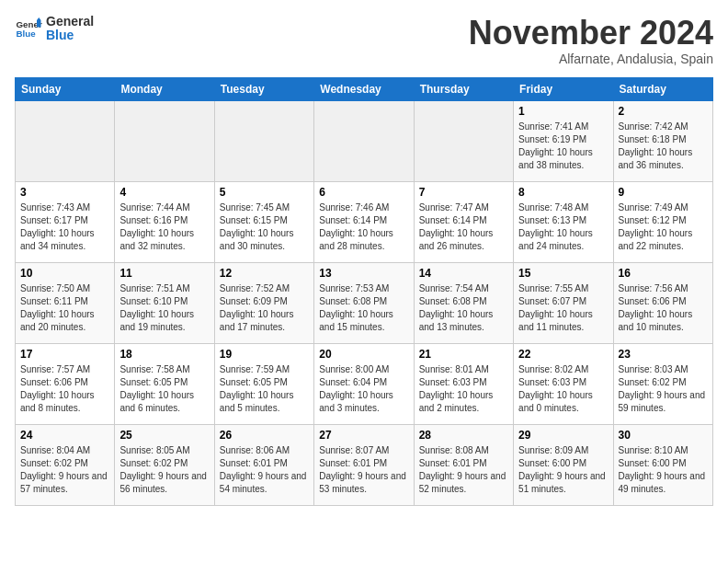 This screenshot has height=563, width=728. What do you see at coordinates (164, 192) in the screenshot?
I see `day-number: 4` at bounding box center [164, 192].